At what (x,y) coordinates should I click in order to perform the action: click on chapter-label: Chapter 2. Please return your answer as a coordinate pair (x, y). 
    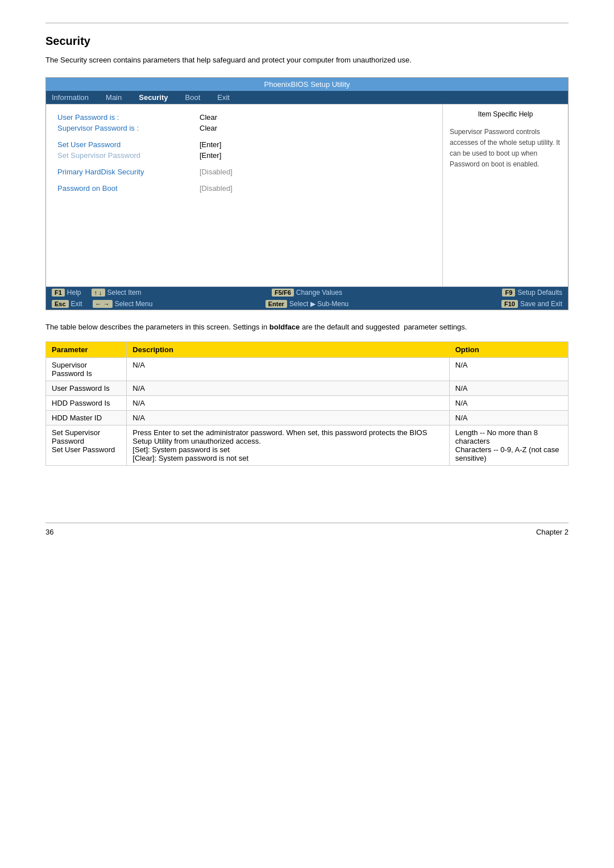
    Looking at the image, I should click on (553, 532).